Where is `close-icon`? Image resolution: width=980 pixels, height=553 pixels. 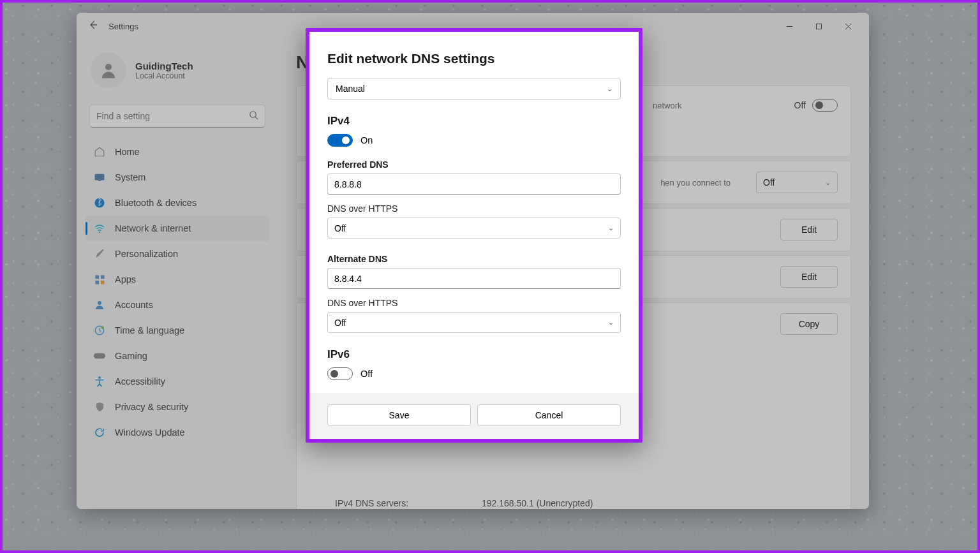
close-icon is located at coordinates (849, 27).